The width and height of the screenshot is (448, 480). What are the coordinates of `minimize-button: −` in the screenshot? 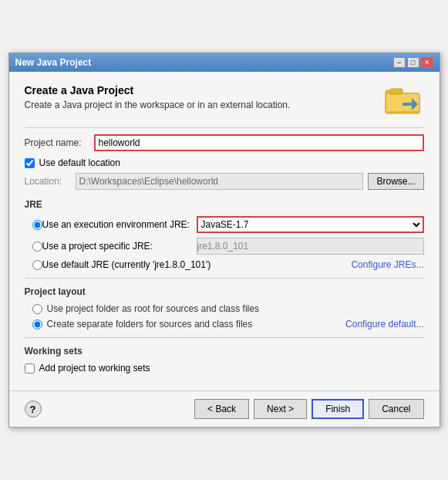 It's located at (399, 63).